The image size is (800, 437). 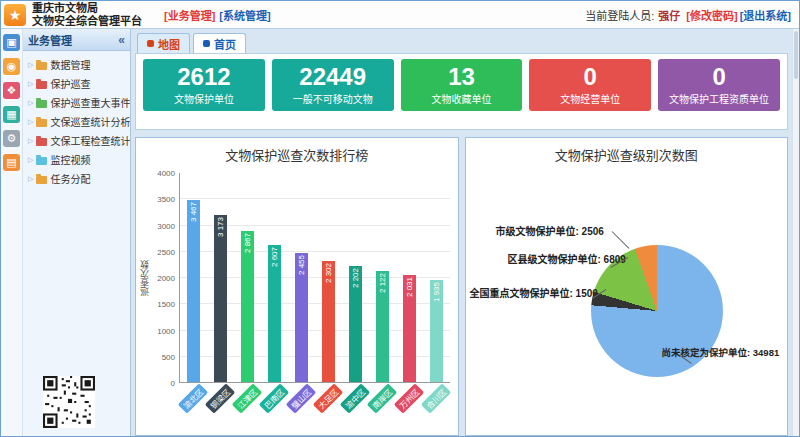 What do you see at coordinates (76, 84) in the screenshot?
I see `sidebar-item-protection-patrol: ▷保护巡查` at bounding box center [76, 84].